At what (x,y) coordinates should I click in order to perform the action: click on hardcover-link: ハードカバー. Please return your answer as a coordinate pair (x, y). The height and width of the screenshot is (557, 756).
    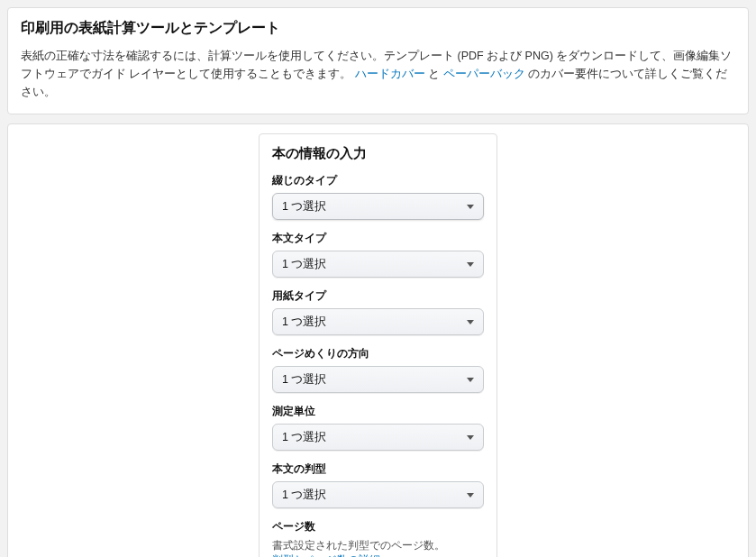
    Looking at the image, I should click on (390, 74).